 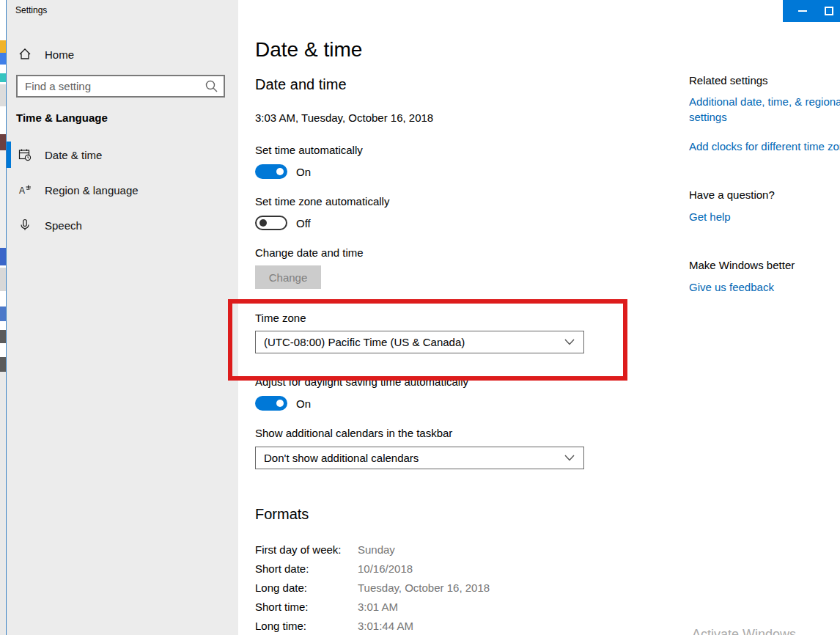 What do you see at coordinates (424, 588) in the screenshot?
I see `format-value: Tuesday, October 16, 2018` at bounding box center [424, 588].